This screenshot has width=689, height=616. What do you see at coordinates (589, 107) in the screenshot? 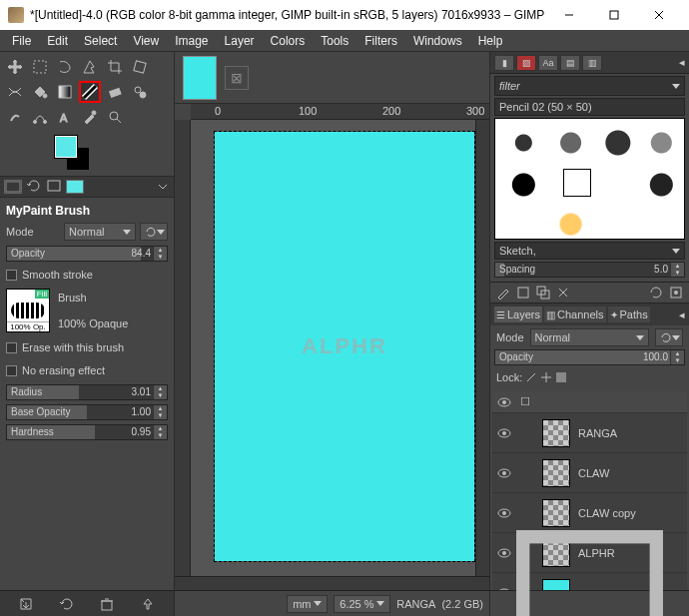
I see `brush-name-field: Pencil 02 (50 × 50)` at bounding box center [589, 107].